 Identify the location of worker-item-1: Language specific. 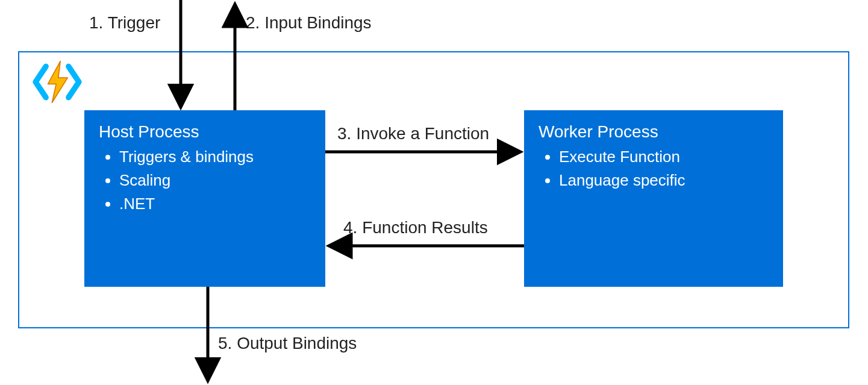
(664, 181).